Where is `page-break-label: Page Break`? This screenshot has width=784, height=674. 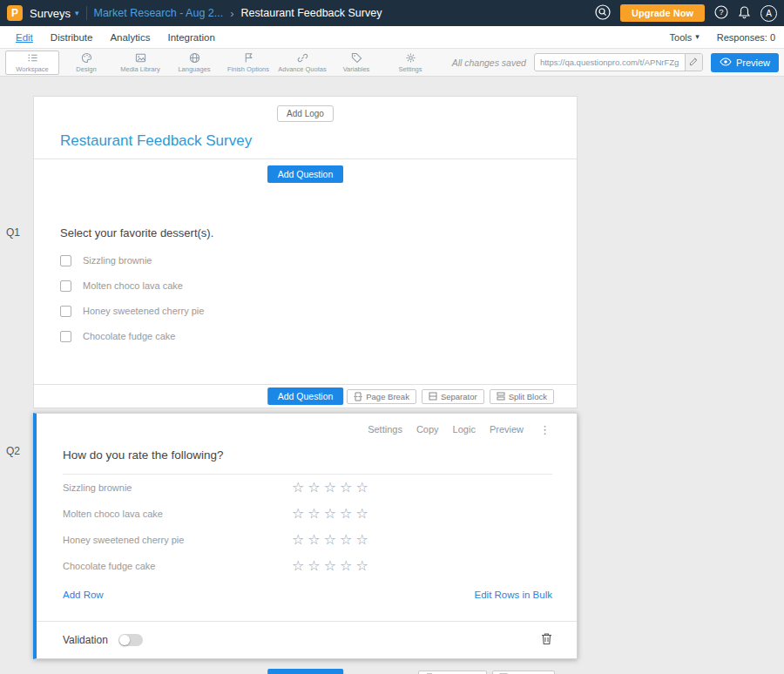 page-break-label: Page Break is located at coordinates (388, 397).